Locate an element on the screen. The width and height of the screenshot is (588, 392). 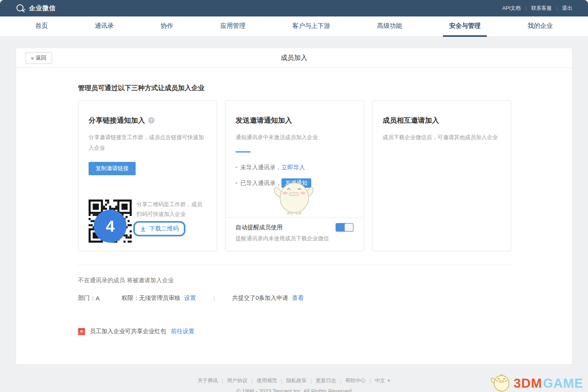
auto-remind-label: 自动提醒成员使用 is located at coordinates (259, 227).